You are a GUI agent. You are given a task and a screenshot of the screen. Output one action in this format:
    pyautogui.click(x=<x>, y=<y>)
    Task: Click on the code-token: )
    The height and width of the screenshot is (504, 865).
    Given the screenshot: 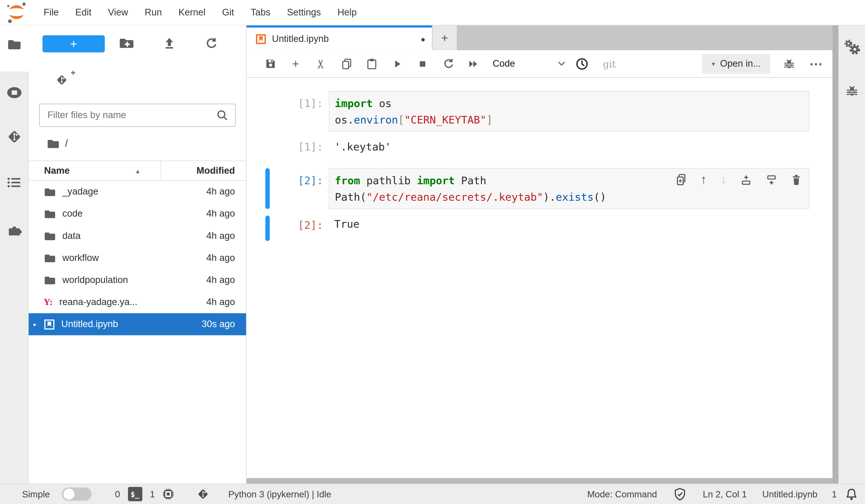 What is the action you would take?
    pyautogui.click(x=546, y=197)
    